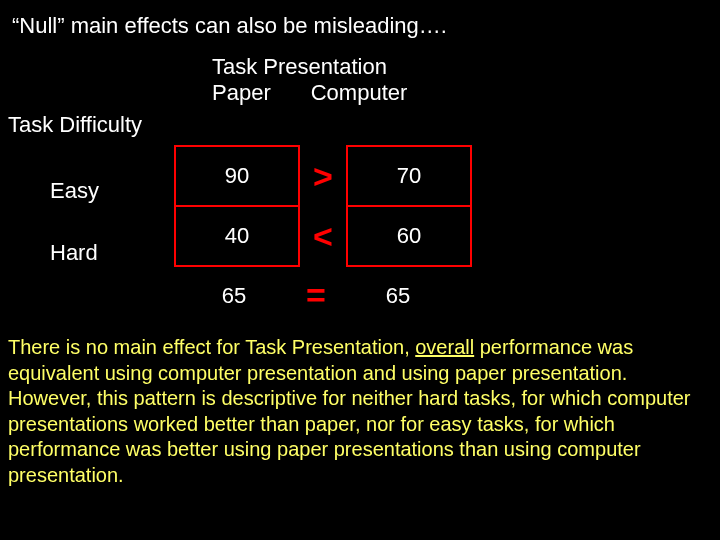 Image resolution: width=720 pixels, height=540 pixels. I want to click on comparator-easy: >, so click(323, 176).